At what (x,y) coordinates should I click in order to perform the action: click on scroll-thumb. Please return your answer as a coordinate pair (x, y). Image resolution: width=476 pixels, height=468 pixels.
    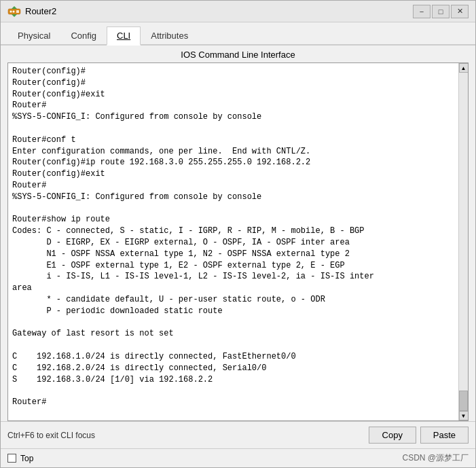
    Looking at the image, I should click on (463, 401).